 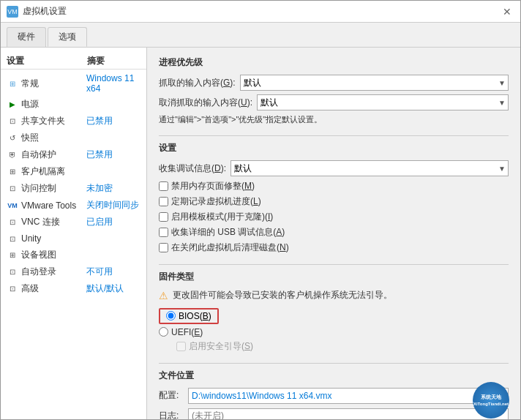 What do you see at coordinates (228, 233) in the screenshot?
I see `usb-debug-label: 收集详细的 USB 调试信息(A)` at bounding box center [228, 233].